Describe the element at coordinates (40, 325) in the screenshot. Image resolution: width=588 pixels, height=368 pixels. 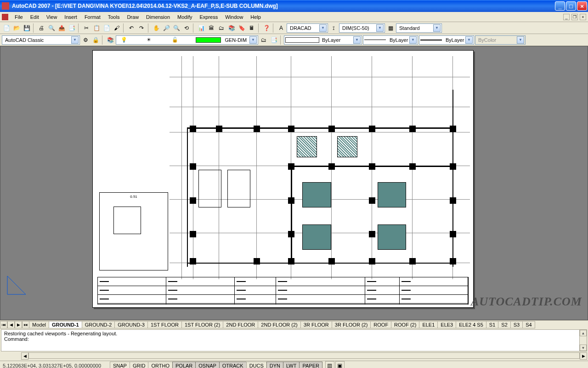
I see `layout-tab: Model` at that location.